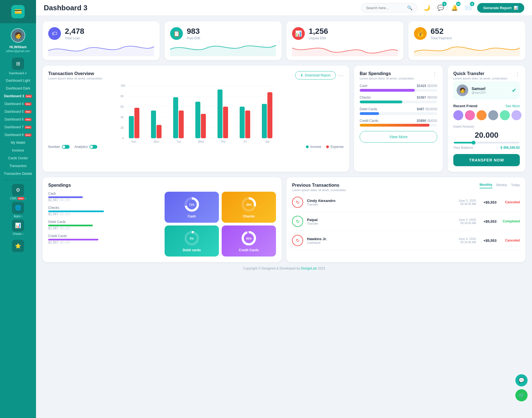 The width and height of the screenshot is (532, 418). What do you see at coordinates (441, 31) in the screenshot?
I see `total-payment-value: 652` at bounding box center [441, 31].